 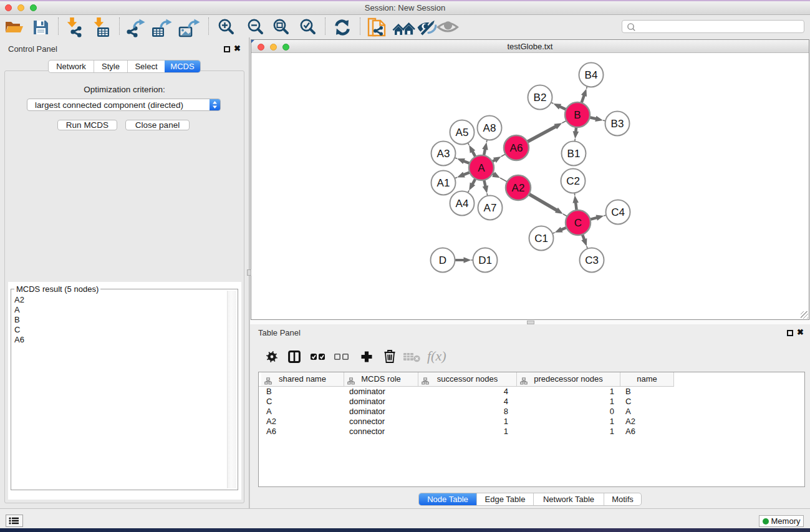 What do you see at coordinates (540, 97) in the screenshot?
I see `svg-text: B2` at bounding box center [540, 97].